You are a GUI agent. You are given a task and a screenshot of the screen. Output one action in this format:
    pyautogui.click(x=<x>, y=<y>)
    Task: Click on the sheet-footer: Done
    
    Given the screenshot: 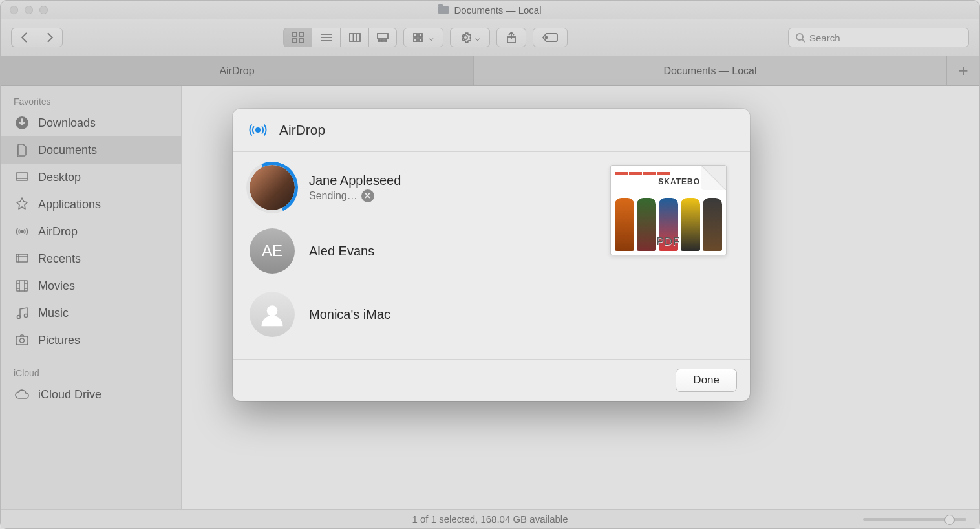 What is the action you would take?
    pyautogui.click(x=491, y=380)
    